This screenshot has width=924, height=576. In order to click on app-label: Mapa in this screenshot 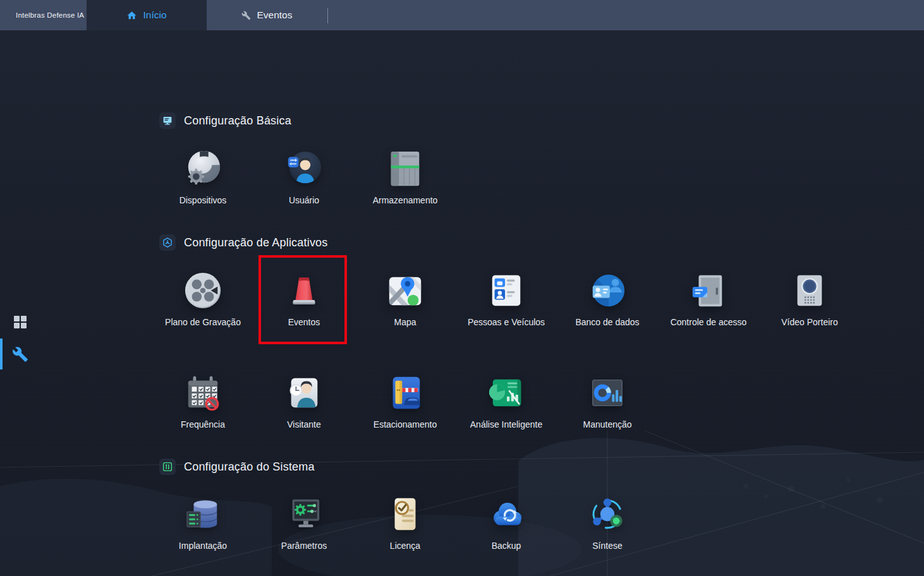, I will do `click(404, 322)`.